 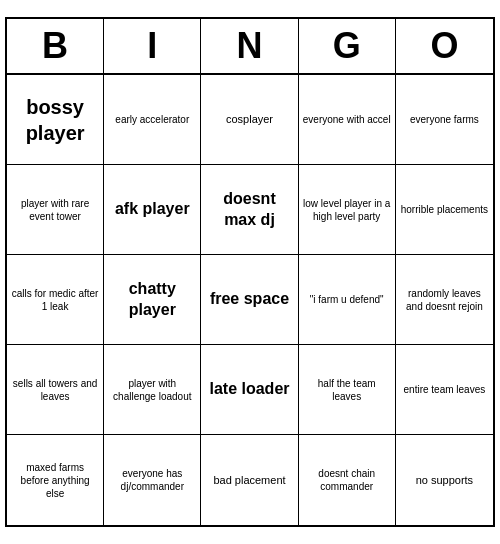 I want to click on bingo-cell-6: afk player, so click(x=152, y=210).